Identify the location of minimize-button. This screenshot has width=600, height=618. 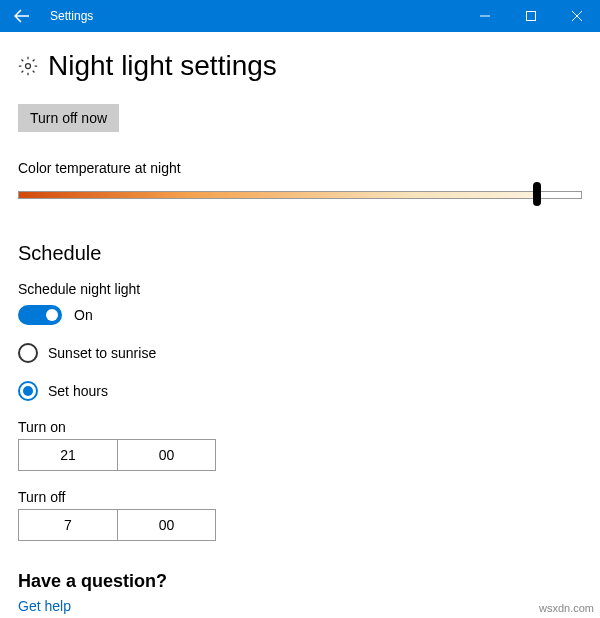
(485, 16).